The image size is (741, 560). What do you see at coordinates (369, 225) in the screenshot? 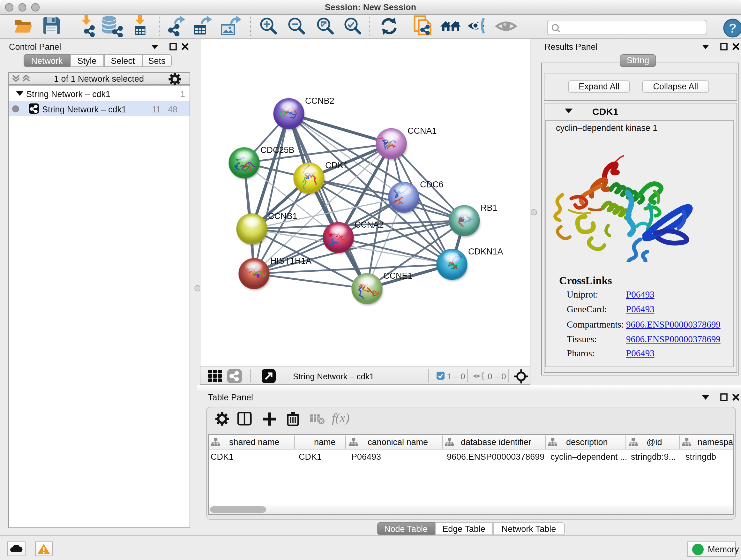
I see `svg-text: CCNA2` at bounding box center [369, 225].